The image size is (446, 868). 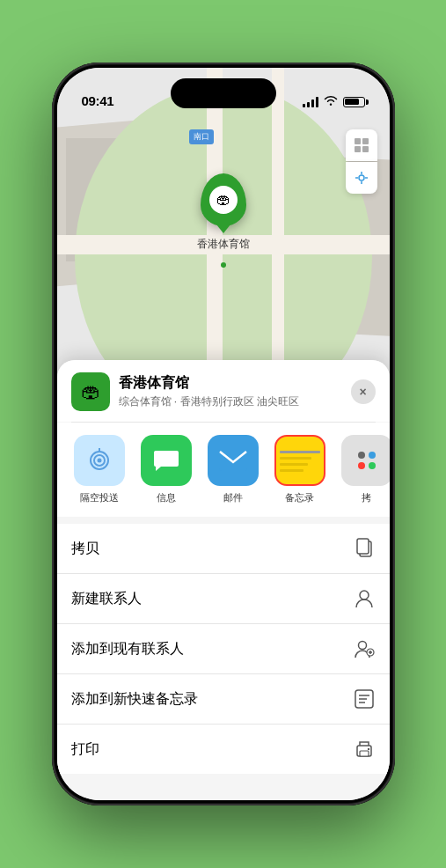 I want to click on action-new-contact-label: 新建联系人, so click(x=106, y=599).